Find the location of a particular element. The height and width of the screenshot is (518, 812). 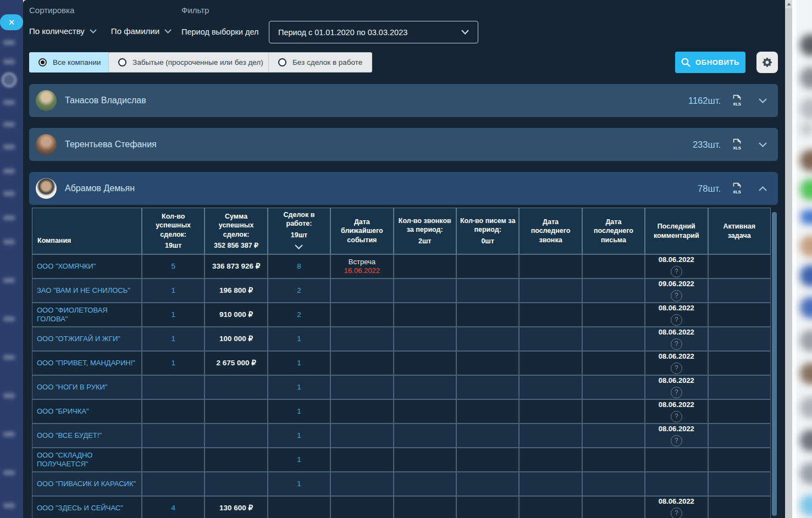

in-work-value: 1 is located at coordinates (299, 436).